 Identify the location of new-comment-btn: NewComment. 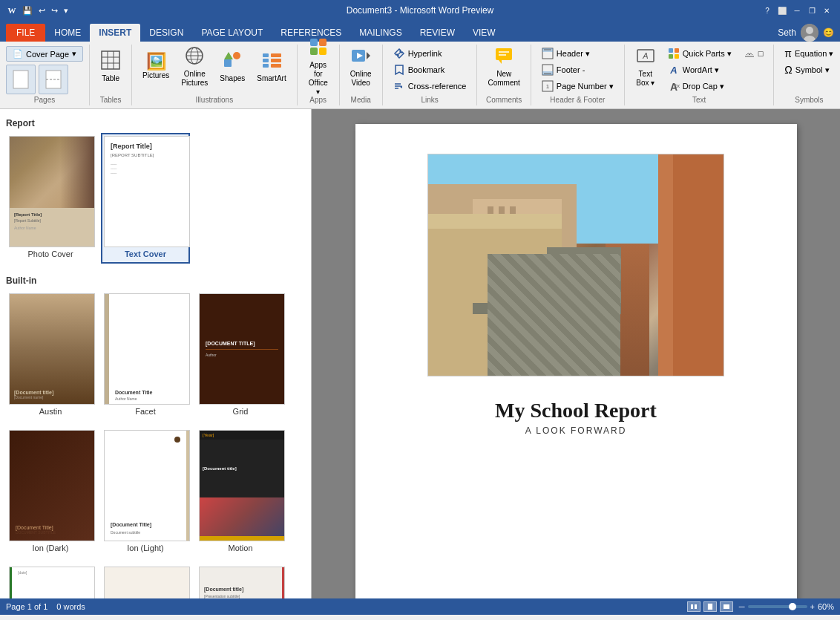
(503, 67).